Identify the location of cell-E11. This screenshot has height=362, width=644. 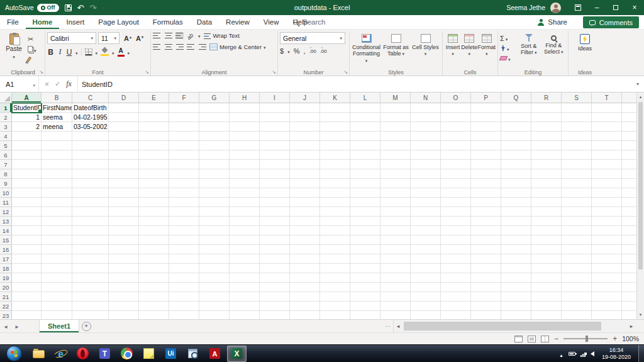
(154, 203).